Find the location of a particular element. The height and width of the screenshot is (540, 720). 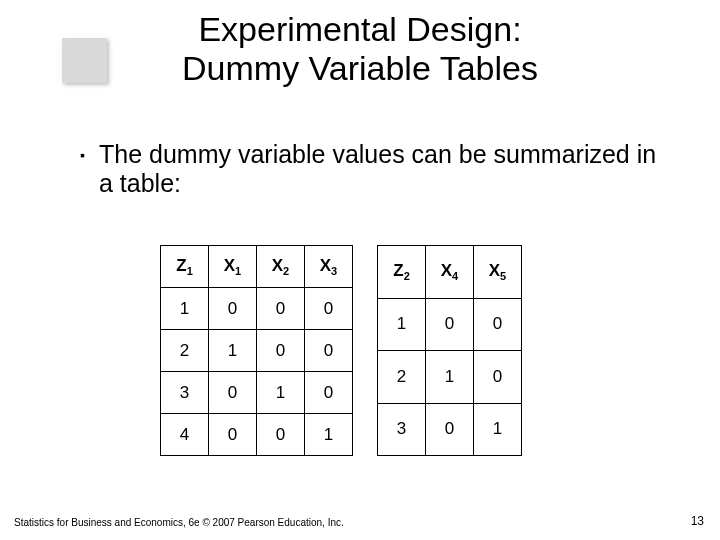

title-line-2: Dummy Variable Tables is located at coordinates (360, 68).